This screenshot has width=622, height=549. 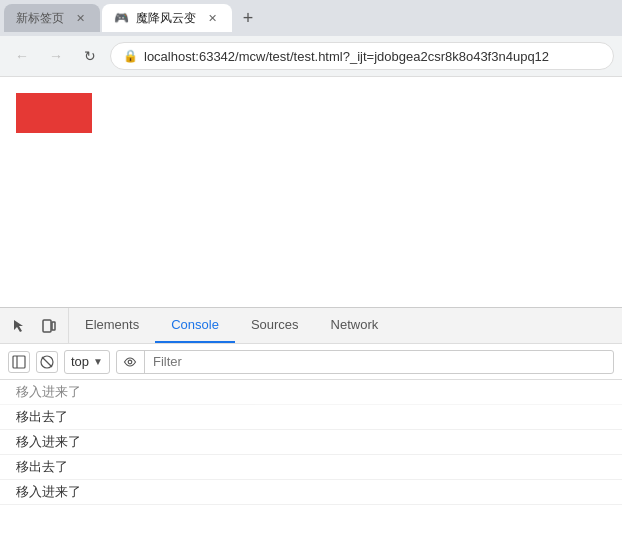 I want to click on url-bar: 🔒 localhost:63342/mcw/test/test.html?_ij…, so click(x=362, y=56).